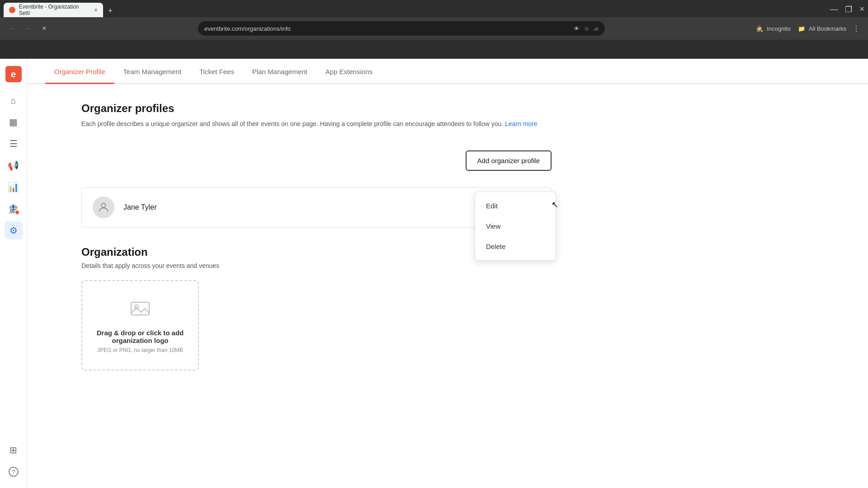 The height and width of the screenshot is (488, 868). I want to click on image-upload-icon, so click(140, 311).